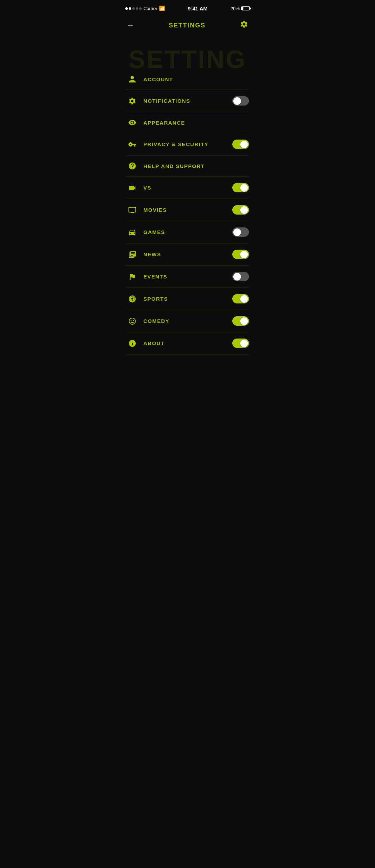  What do you see at coordinates (241, 232) in the screenshot?
I see `toggle-games` at bounding box center [241, 232].